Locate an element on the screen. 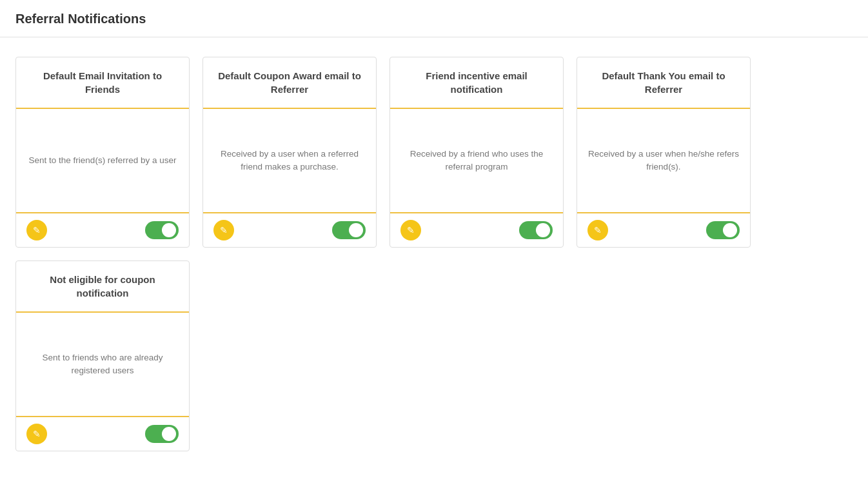  card-body: Received by a user when a referred frien… is located at coordinates (290, 161).